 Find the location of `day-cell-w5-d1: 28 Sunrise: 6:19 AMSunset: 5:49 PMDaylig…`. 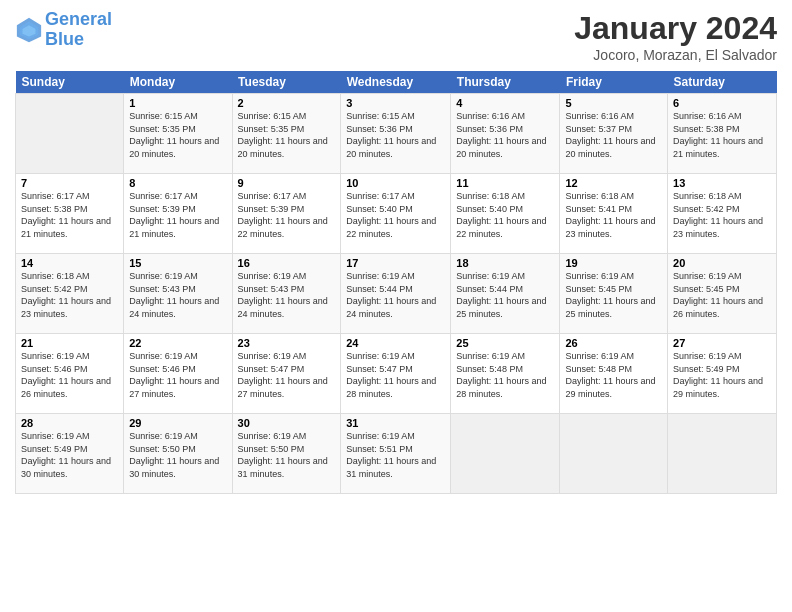

day-cell-w5-d1: 28 Sunrise: 6:19 AMSunset: 5:49 PMDaylig… is located at coordinates (70, 454).